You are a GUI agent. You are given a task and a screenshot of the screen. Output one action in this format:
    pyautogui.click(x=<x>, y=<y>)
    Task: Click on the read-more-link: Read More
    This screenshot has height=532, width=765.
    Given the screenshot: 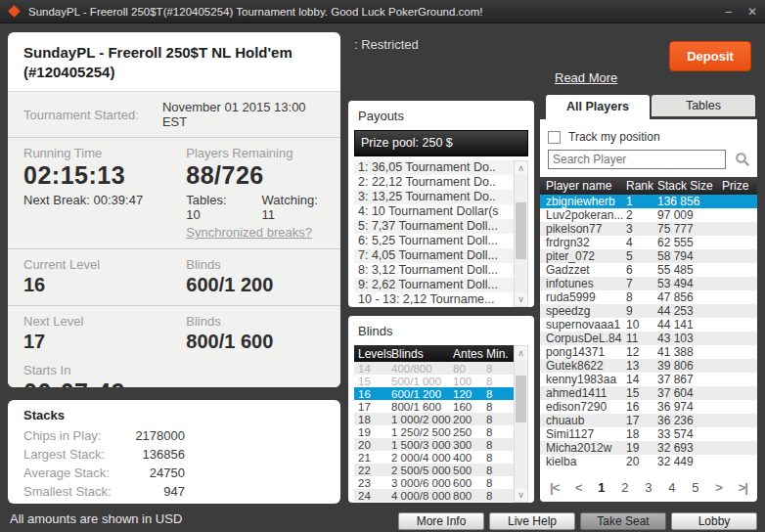 What is the action you would take?
    pyautogui.click(x=586, y=78)
    